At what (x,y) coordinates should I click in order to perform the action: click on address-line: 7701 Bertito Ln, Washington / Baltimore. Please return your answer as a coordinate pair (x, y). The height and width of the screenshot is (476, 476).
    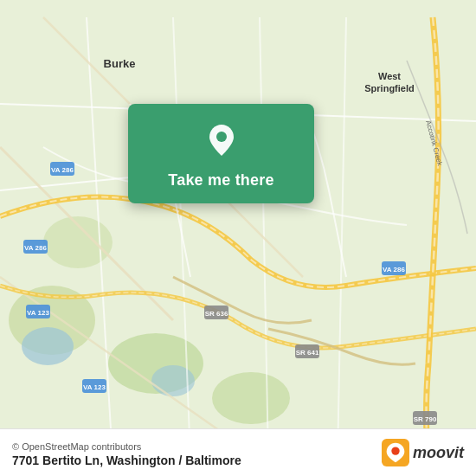
    Looking at the image, I should click on (126, 460).